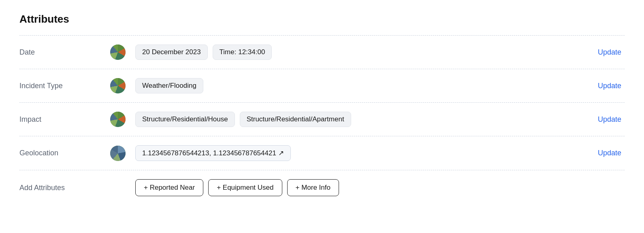 This screenshot has width=644, height=233. What do you see at coordinates (60, 53) in the screenshot?
I see `date-label: Date` at bounding box center [60, 53].